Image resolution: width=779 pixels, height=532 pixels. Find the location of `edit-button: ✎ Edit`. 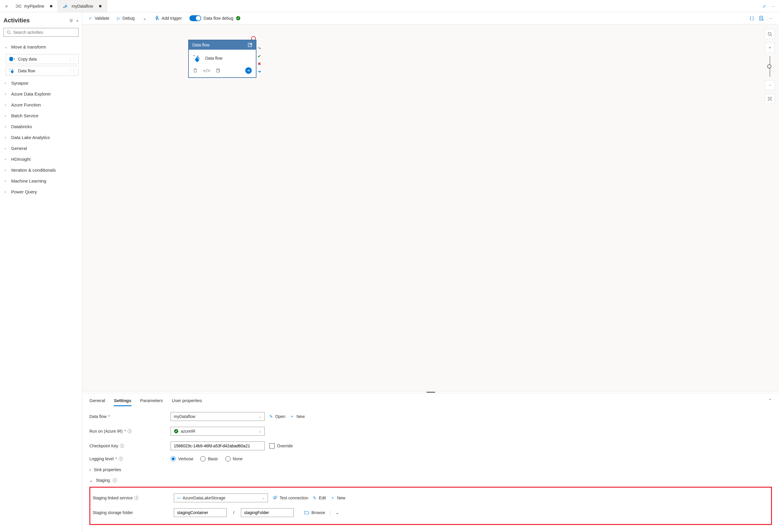

edit-button: ✎ Edit is located at coordinates (319, 498).